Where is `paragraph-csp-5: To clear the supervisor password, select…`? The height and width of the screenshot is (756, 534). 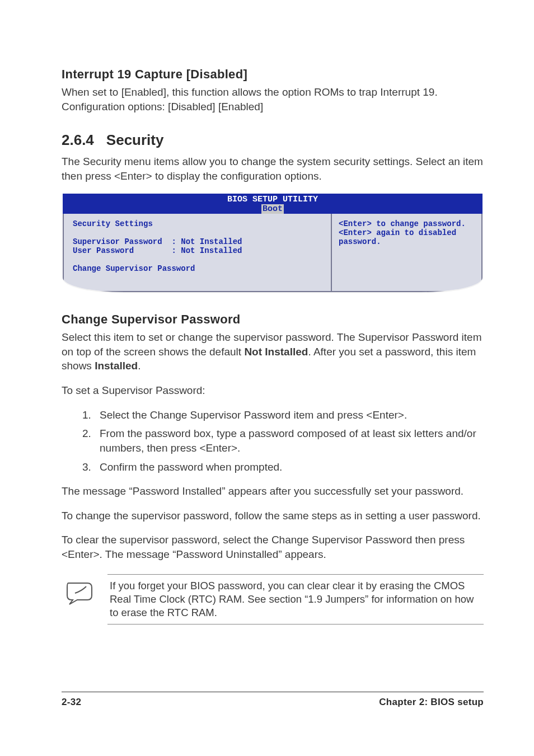 paragraph-csp-5: To clear the supervisor password, select… is located at coordinates (273, 547).